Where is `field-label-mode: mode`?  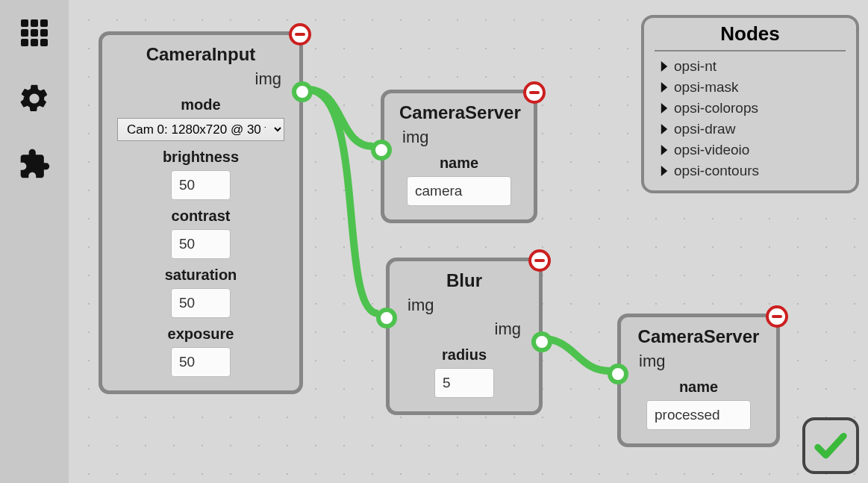 field-label-mode: mode is located at coordinates (201, 105).